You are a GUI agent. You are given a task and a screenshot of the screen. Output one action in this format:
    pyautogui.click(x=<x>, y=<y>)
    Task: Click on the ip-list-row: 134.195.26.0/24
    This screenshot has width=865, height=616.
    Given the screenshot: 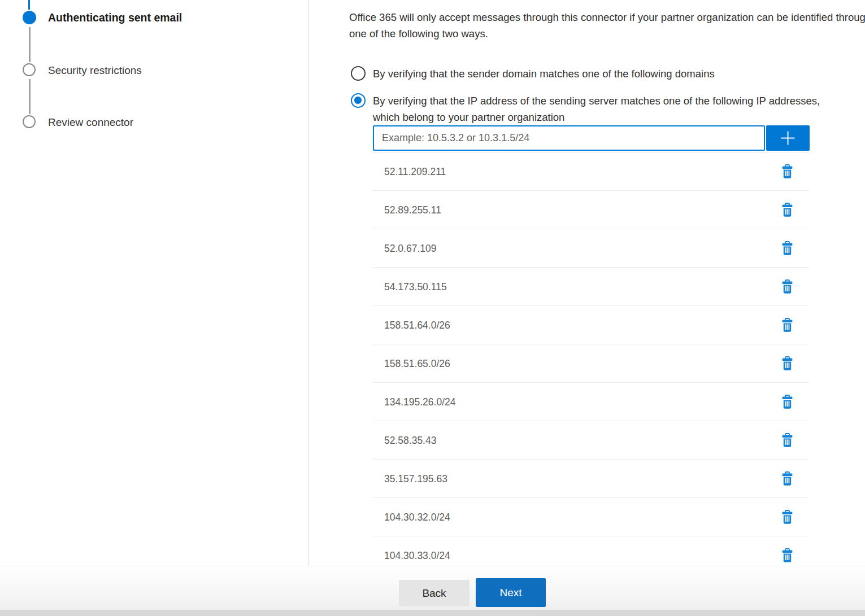 What is the action you would take?
    pyautogui.click(x=591, y=401)
    